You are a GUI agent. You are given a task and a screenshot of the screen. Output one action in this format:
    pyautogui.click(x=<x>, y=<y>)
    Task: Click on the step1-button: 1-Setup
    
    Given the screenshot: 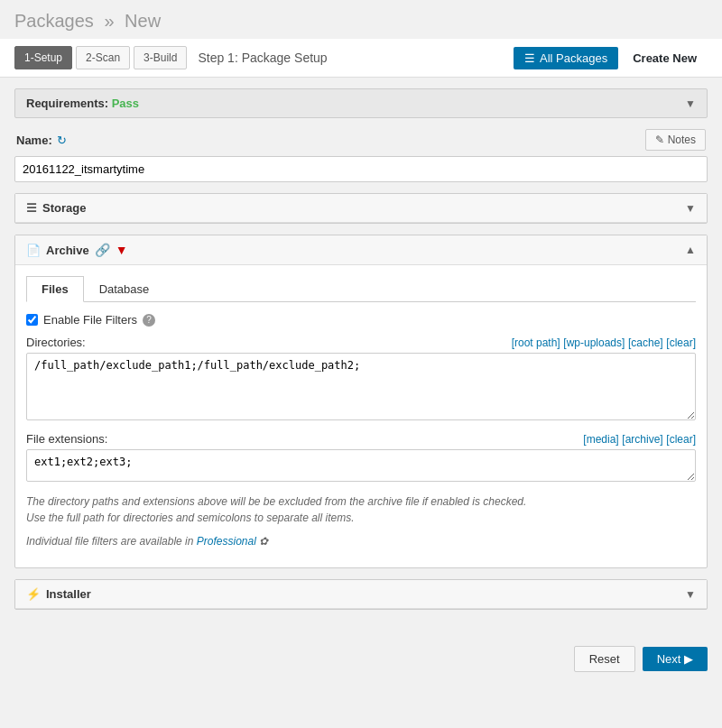 What is the action you would take?
    pyautogui.click(x=43, y=58)
    